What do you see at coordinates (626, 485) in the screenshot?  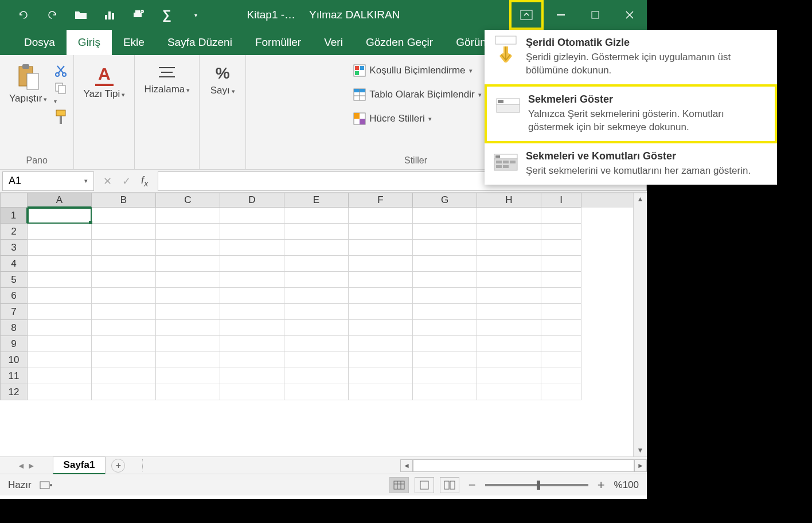 I see `zoom-level: %100` at bounding box center [626, 485].